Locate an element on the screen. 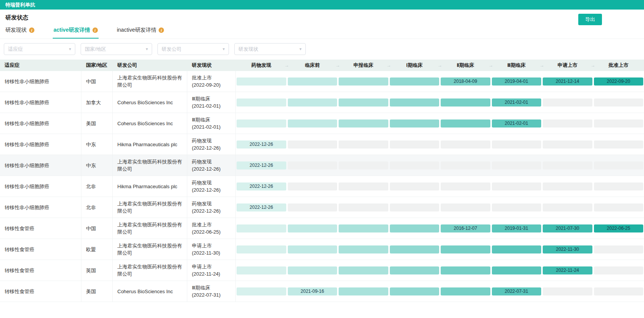 This screenshot has width=644, height=318. region-filter-select: 国家/地区 ▾ is located at coordinates (116, 49).